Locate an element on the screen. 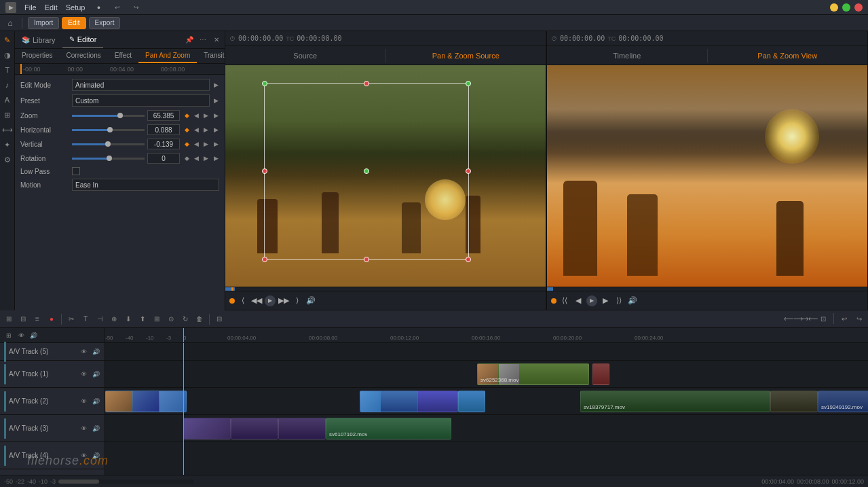 Image resolution: width=868 pixels, height=487 pixels. close-button is located at coordinates (858, 7).